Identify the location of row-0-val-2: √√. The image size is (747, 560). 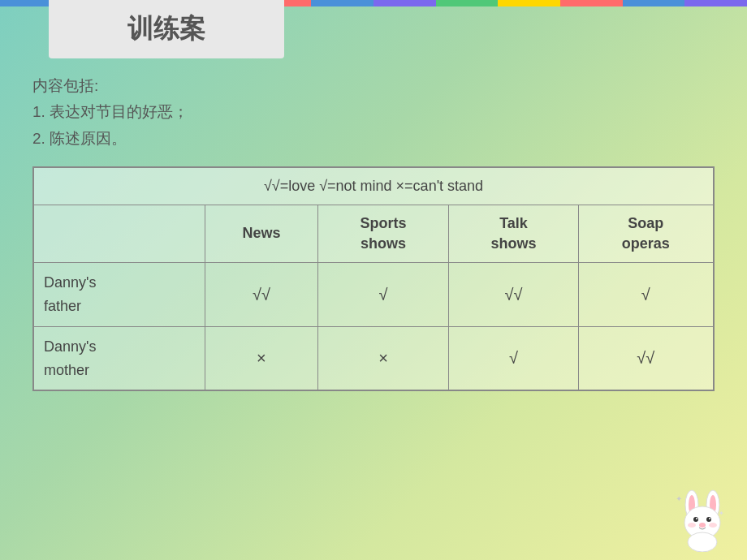
(513, 295).